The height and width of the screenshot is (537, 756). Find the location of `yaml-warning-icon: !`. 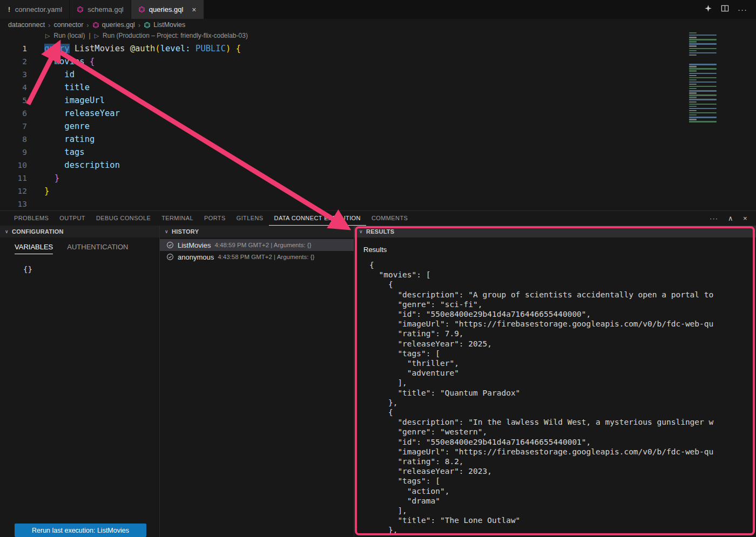

yaml-warning-icon: ! is located at coordinates (9, 10).